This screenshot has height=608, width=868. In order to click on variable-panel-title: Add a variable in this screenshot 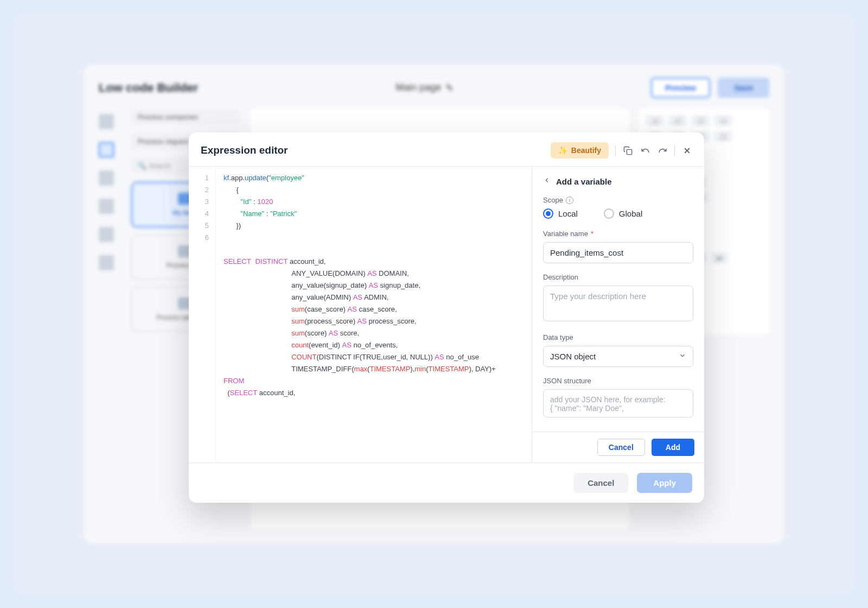, I will do `click(584, 181)`.